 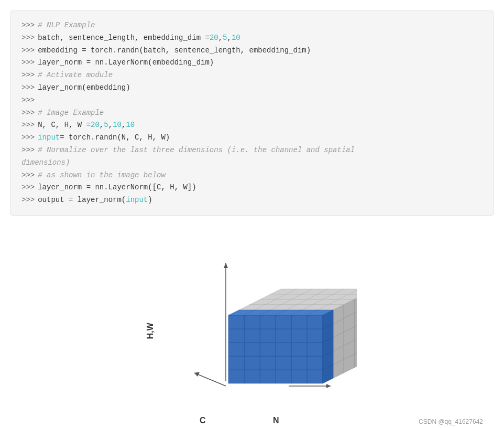 What do you see at coordinates (196, 151) in the screenshot?
I see `code-token: # Normalize over the last three dimensio…` at bounding box center [196, 151].